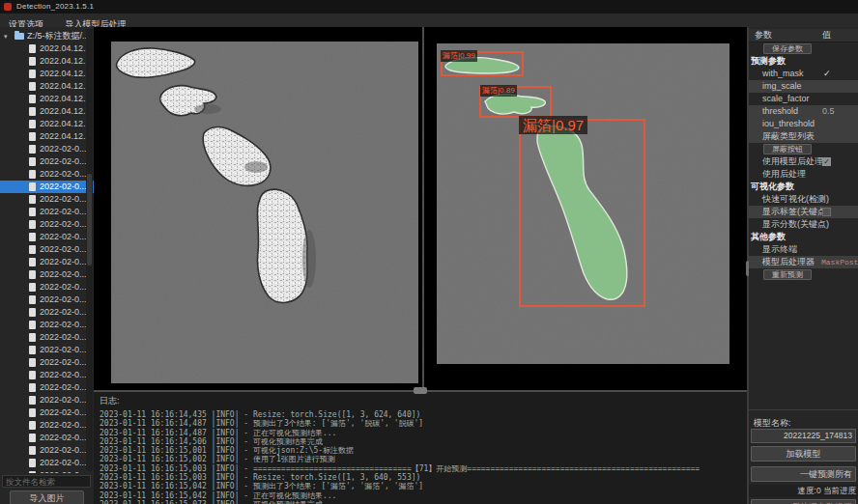  What do you see at coordinates (804, 174) in the screenshot?
I see `param-row-use-post: 使用后处理` at bounding box center [804, 174].